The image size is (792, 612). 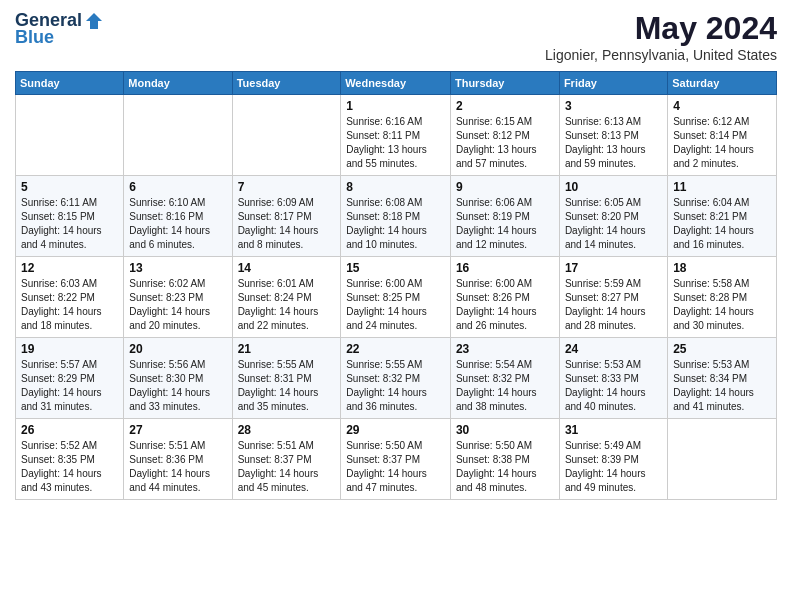 I want to click on day-number: 4, so click(x=722, y=106).